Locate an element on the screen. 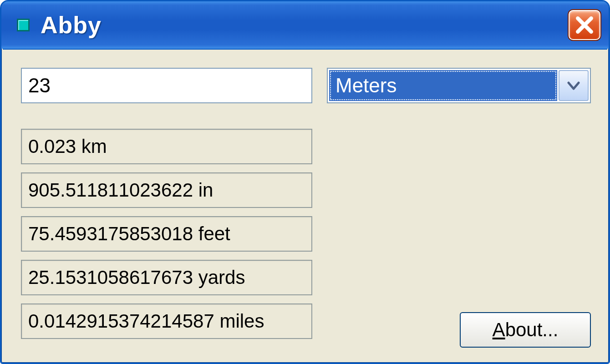 This screenshot has height=364, width=610. window-title: Abby is located at coordinates (305, 25).